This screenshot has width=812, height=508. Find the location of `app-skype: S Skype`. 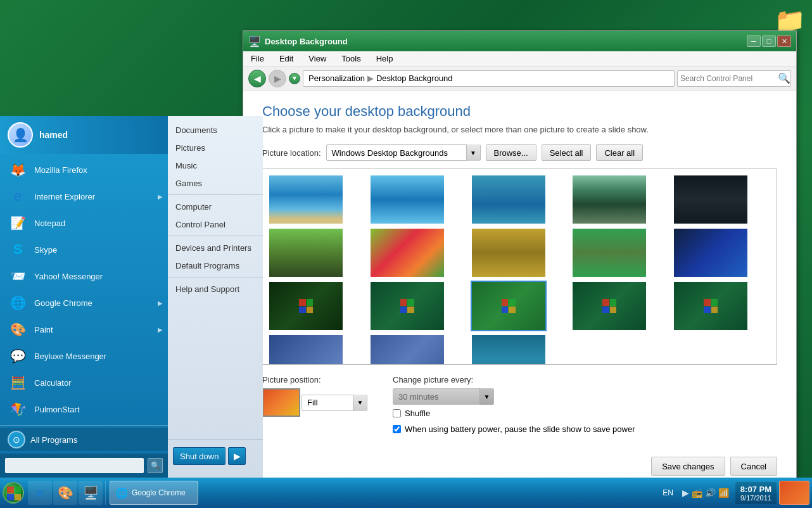

app-skype: S Skype is located at coordinates (84, 250).